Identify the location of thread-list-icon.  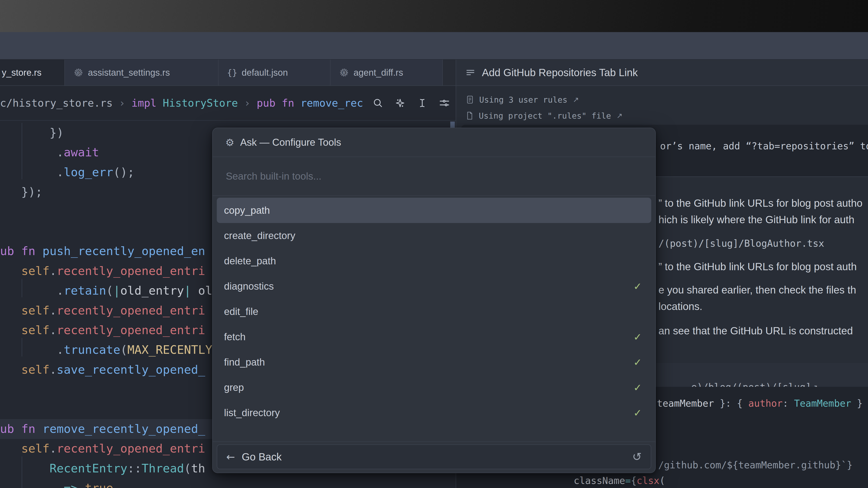
(470, 73).